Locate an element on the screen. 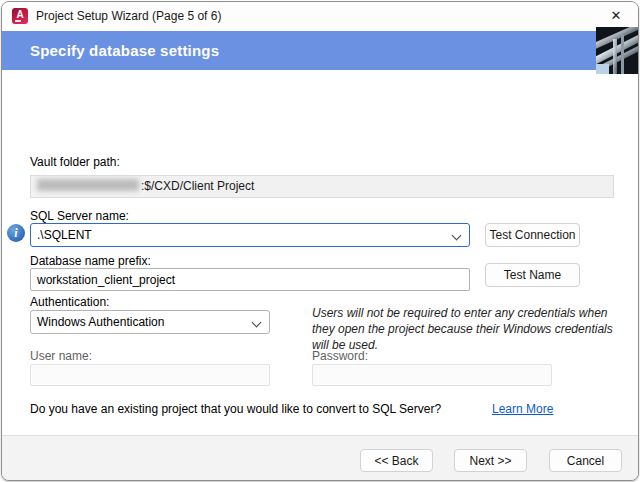  vault-folder-path-label: Vault folder path: is located at coordinates (75, 162).